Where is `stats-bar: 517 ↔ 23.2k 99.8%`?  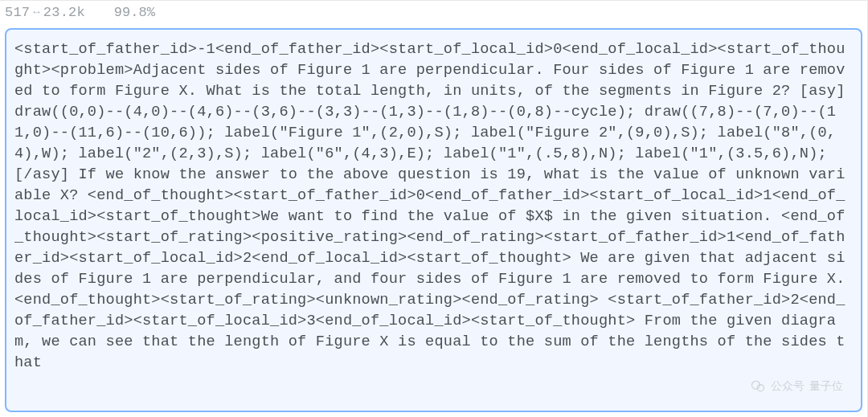 stats-bar: 517 ↔ 23.2k 99.8% is located at coordinates (434, 12).